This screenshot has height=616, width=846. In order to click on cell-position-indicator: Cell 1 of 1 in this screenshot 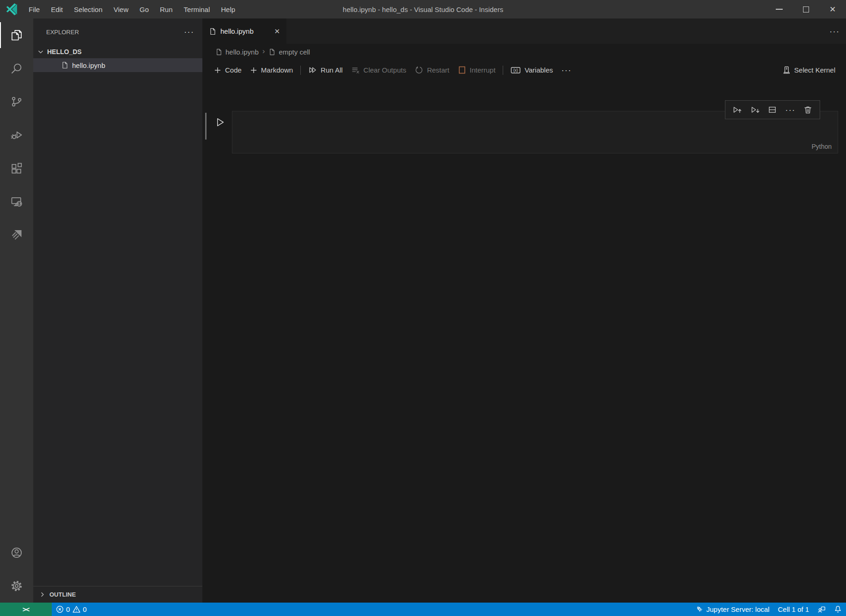, I will do `click(793, 609)`.